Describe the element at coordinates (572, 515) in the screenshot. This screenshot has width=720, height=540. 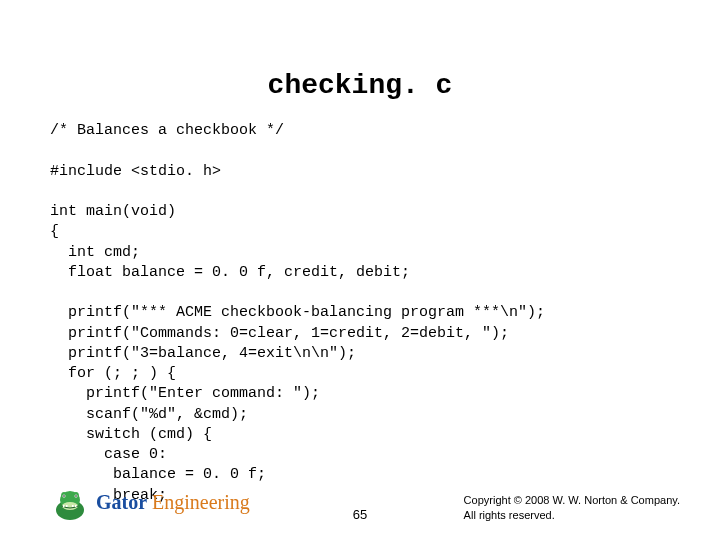
I see `copyright-line-2: All rights reserved.` at that location.